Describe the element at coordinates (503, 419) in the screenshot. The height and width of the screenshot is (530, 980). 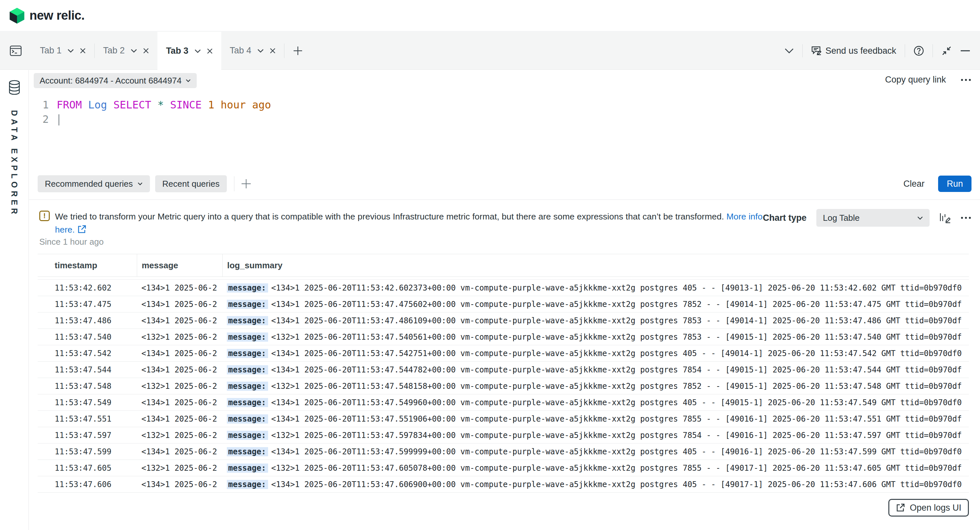
I see `table-row: 11:53:47.551<134>1 2025-06-2message:<134…` at that location.